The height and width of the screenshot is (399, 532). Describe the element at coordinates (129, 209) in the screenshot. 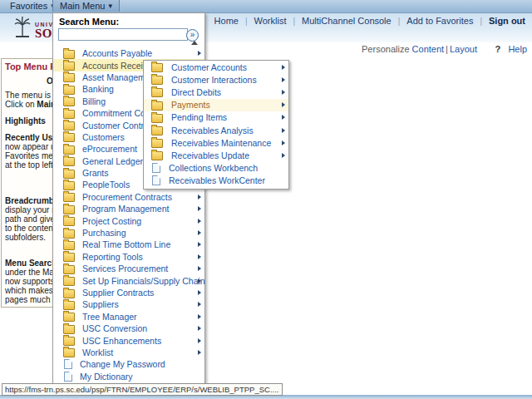

I see `menu-item-program-management: Program Management` at that location.